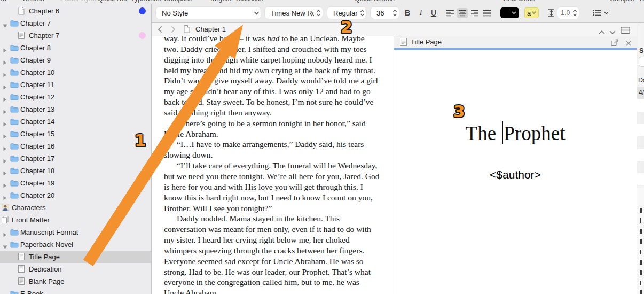 This screenshot has height=294, width=644. What do you see at coordinates (641, 62) in the screenshot?
I see `inspector-field` at bounding box center [641, 62].